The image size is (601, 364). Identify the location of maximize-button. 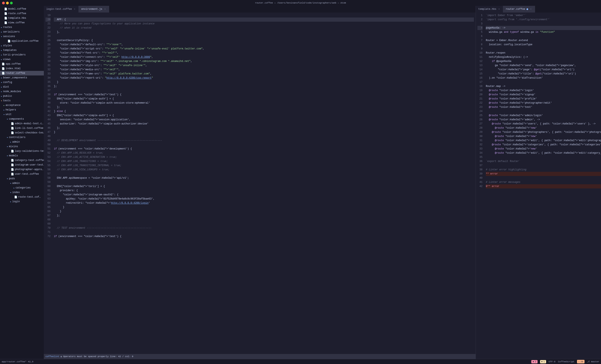
(11, 3).